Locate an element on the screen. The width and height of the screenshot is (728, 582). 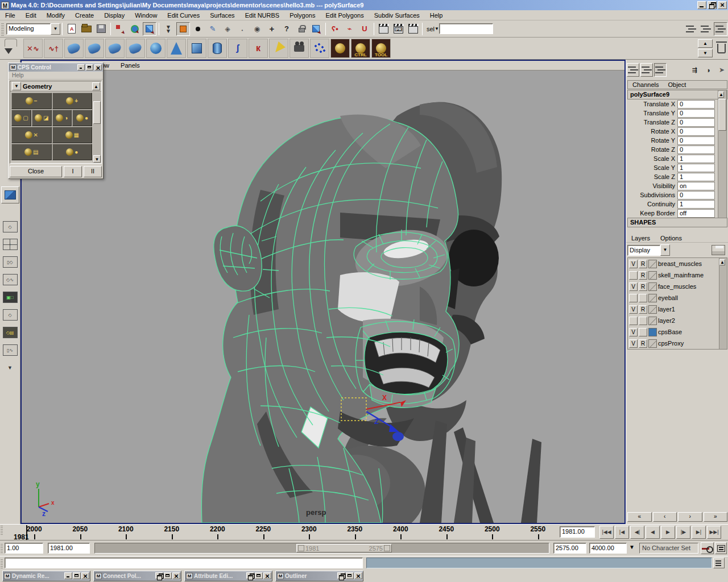
range-slider-track: 1981 2575 is located at coordinates (322, 548).